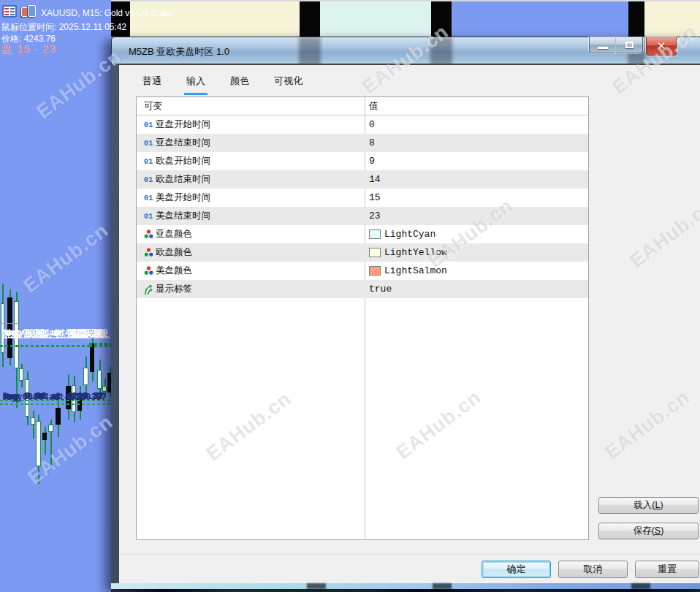 The height and width of the screenshot is (592, 700). What do you see at coordinates (406, 586) in the screenshot?
I see `dialog-bottom-frame` at bounding box center [406, 586].